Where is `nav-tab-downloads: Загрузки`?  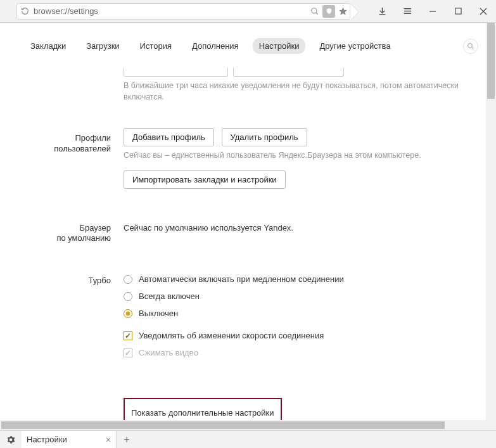 nav-tab-downloads: Загрузки is located at coordinates (103, 46).